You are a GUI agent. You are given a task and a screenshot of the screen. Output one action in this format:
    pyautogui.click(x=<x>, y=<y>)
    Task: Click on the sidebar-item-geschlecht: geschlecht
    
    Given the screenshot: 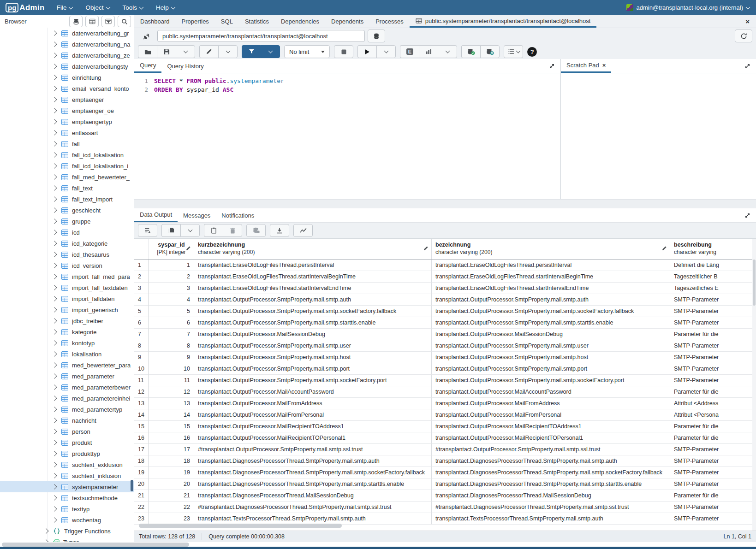 What is the action you would take?
    pyautogui.click(x=67, y=210)
    